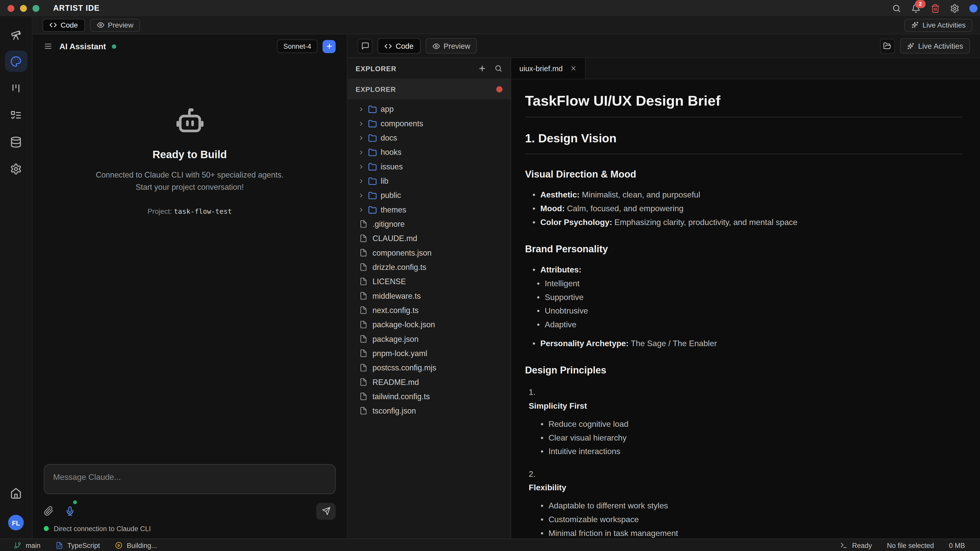 This screenshot has height=551, width=980. What do you see at coordinates (70, 511) in the screenshot?
I see `voice-input-button` at bounding box center [70, 511].